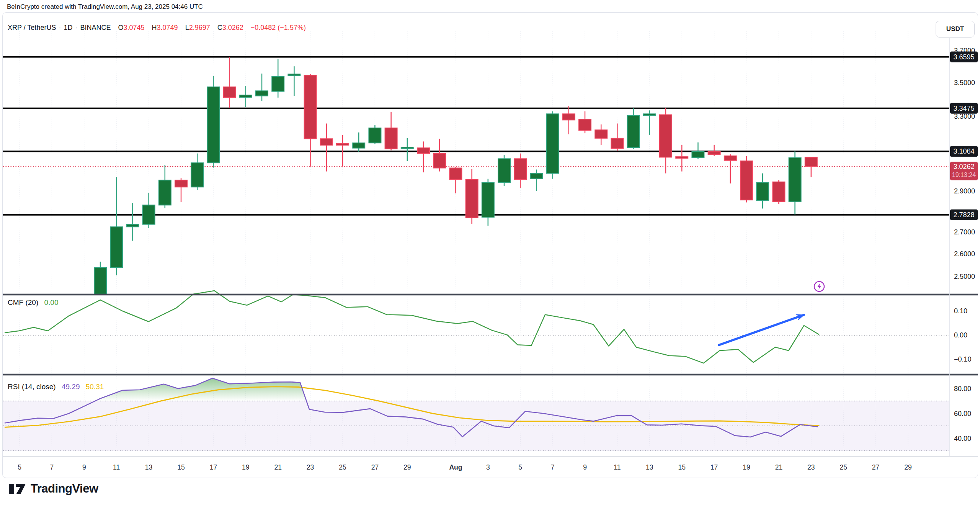 The width and height of the screenshot is (980, 514). Describe the element at coordinates (964, 57) in the screenshot. I see `svg-text: 3.6595` at that location.